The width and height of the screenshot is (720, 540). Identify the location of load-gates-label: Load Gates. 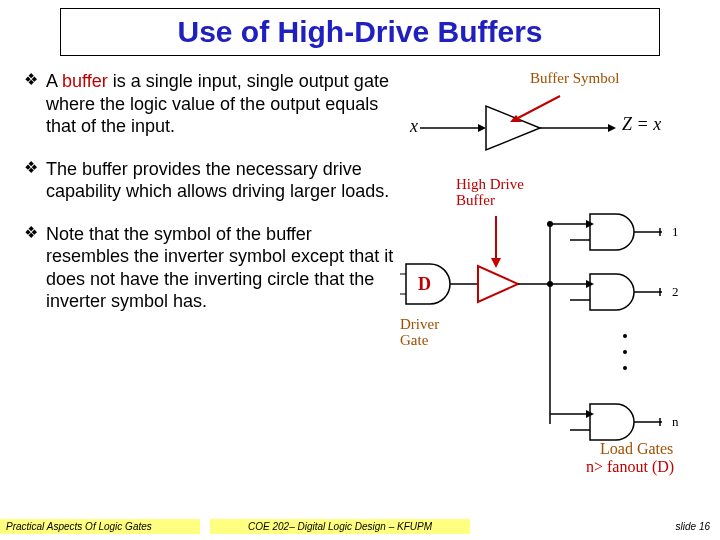
(636, 449).